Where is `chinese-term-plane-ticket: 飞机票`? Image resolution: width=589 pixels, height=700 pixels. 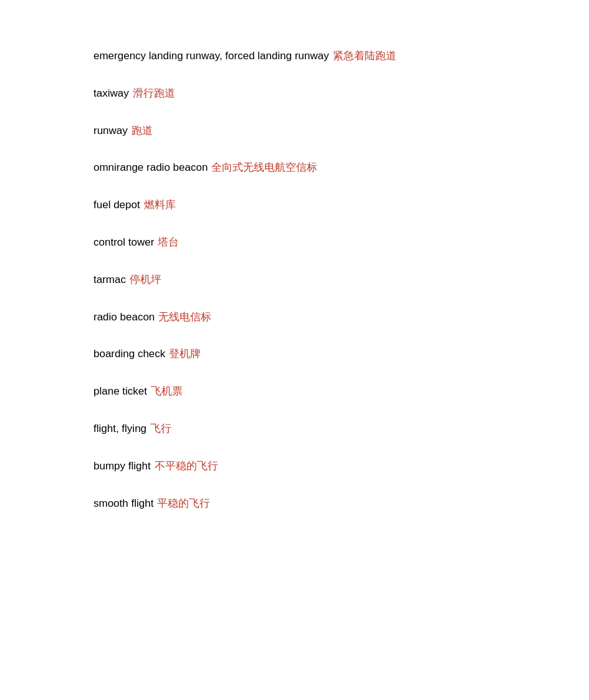
chinese-term-plane-ticket: 飞机票 is located at coordinates (167, 391).